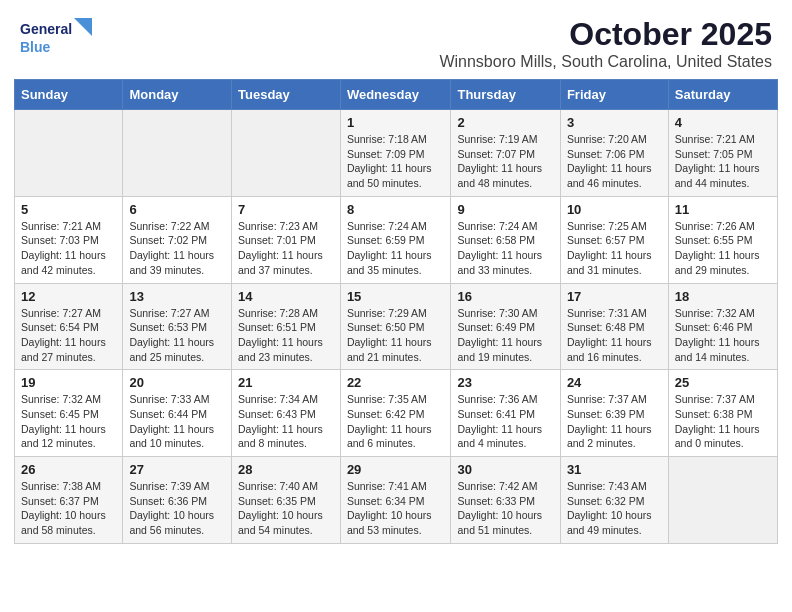 This screenshot has width=792, height=612. I want to click on day-number: 10, so click(614, 210).